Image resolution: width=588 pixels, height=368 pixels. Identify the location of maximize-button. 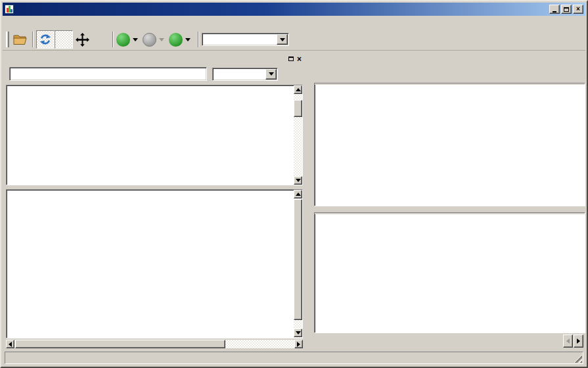
(566, 9).